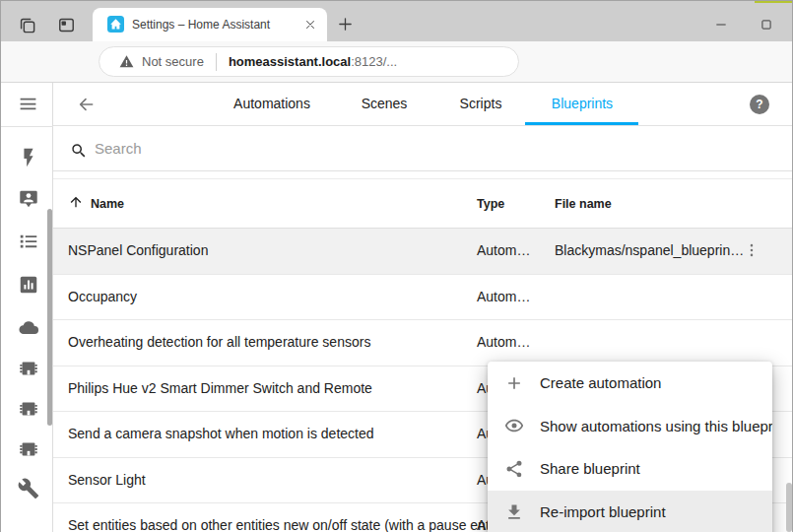  Describe the element at coordinates (221, 433) in the screenshot. I see `row-name: Send a camera snapshot when motion is de…` at that location.